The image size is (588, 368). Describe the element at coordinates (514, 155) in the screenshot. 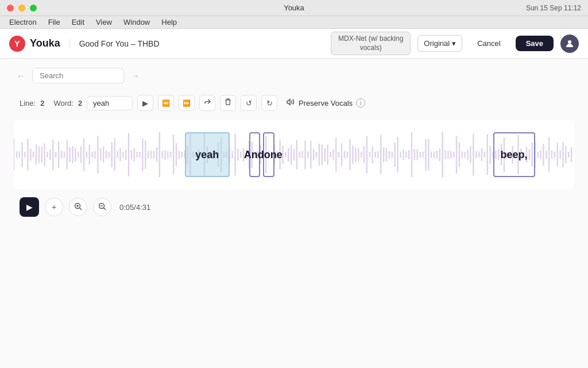

I see `word-block-beep: beep,` at that location.